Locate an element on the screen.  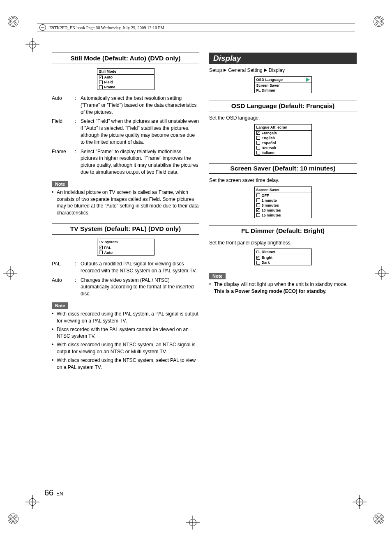
menu-item: Screen Saver is located at coordinates (268, 85).